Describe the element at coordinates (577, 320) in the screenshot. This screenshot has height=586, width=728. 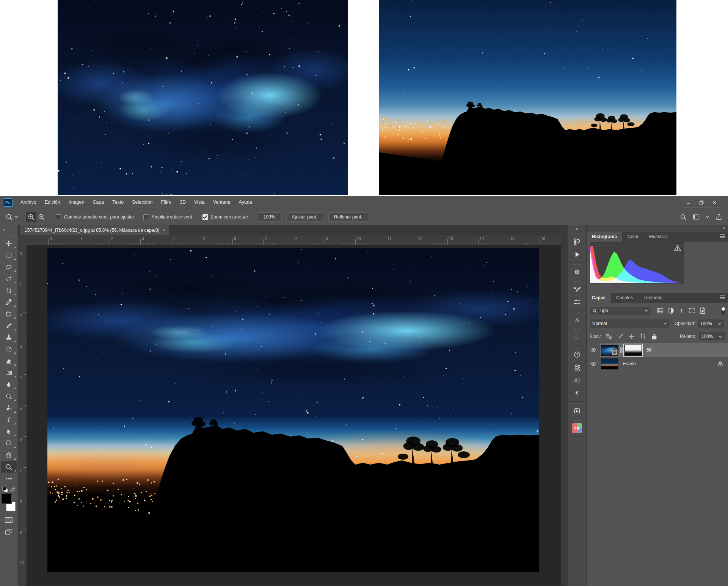
I see `glyphs-panel-icon: A` at that location.